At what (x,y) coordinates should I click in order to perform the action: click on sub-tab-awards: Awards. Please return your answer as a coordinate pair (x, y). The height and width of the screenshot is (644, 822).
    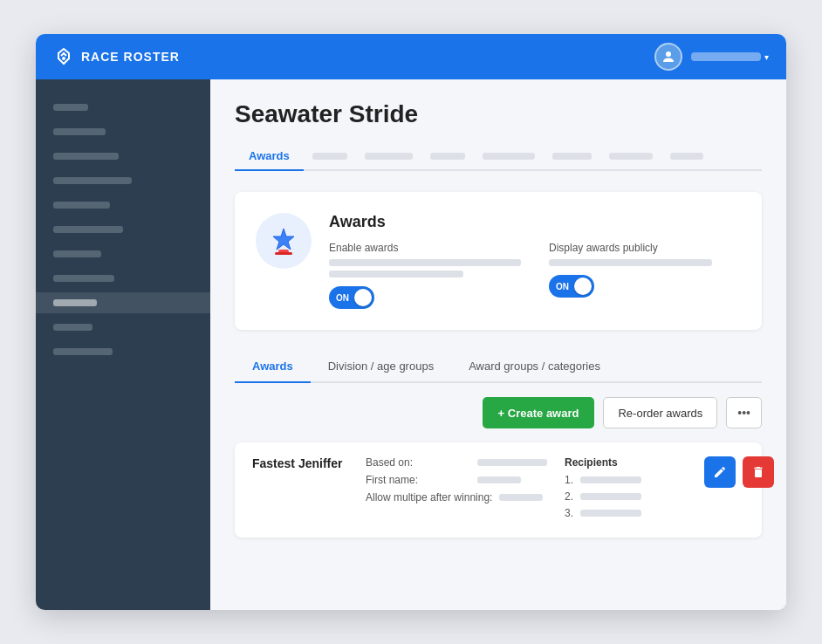
    Looking at the image, I should click on (272, 367).